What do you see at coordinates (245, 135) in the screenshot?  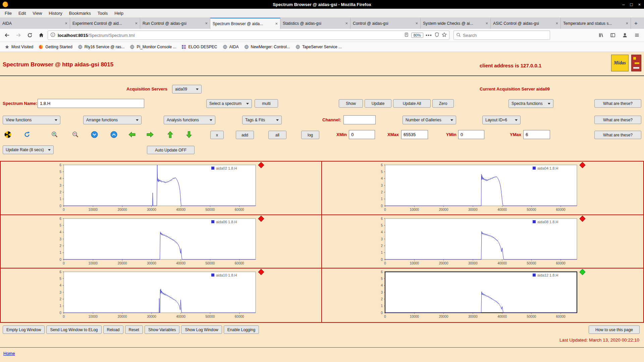 I see `add-button: add` at bounding box center [245, 135].